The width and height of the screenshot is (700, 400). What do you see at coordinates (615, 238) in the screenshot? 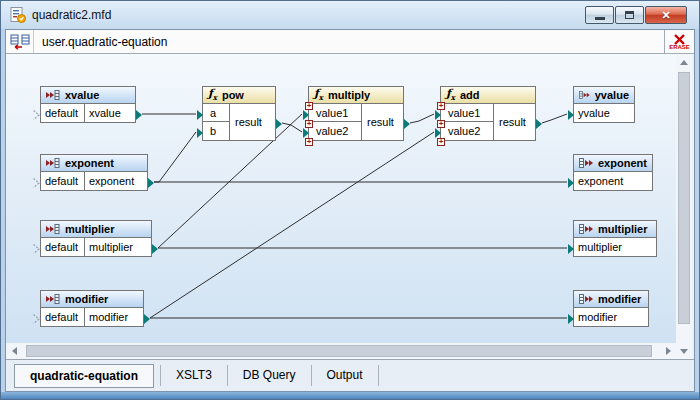
I see `output-box-multiplier: multiplier multiplier` at bounding box center [615, 238].